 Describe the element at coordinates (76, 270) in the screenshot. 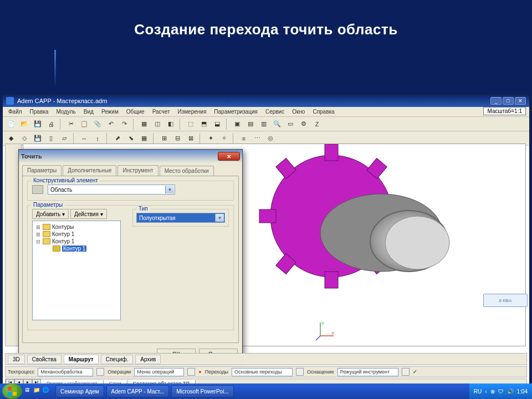

I see `contour-tree: ⊞Контуры ⊞Контур 1 ⊟Контур 1 Контур 1` at that location.